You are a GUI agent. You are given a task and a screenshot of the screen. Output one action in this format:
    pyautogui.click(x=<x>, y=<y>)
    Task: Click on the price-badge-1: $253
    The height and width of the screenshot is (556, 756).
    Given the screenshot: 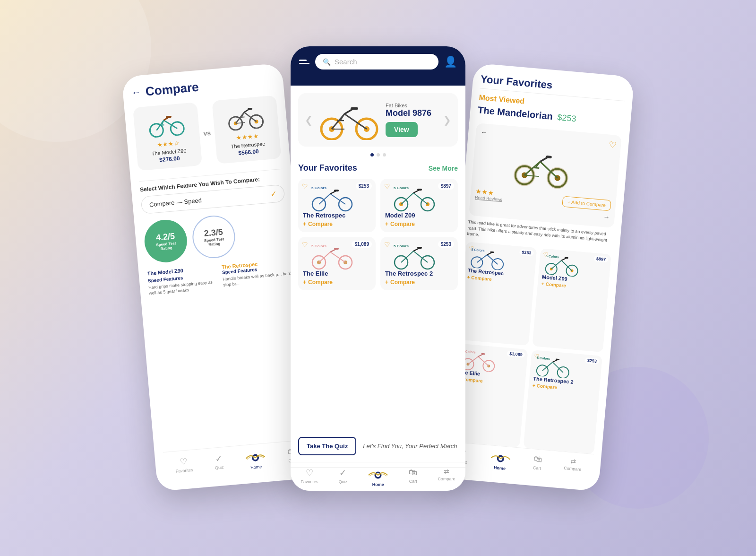 What is the action you would take?
    pyautogui.click(x=364, y=186)
    